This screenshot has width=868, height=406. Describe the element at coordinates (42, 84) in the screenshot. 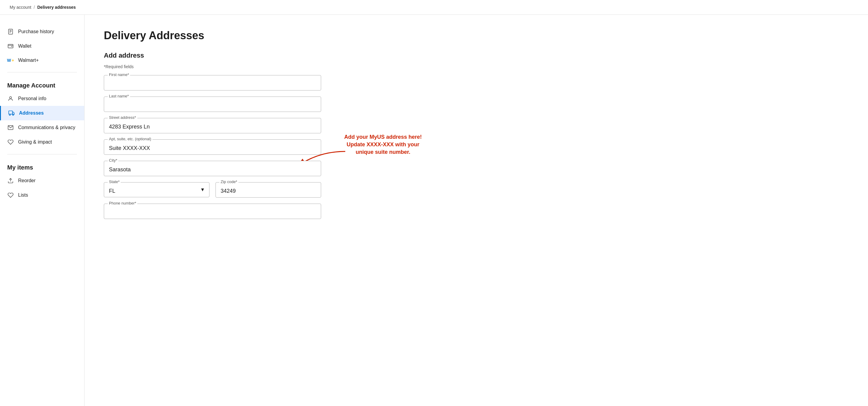

I see `sidebar-manage-account-title: Manage Account` at that location.